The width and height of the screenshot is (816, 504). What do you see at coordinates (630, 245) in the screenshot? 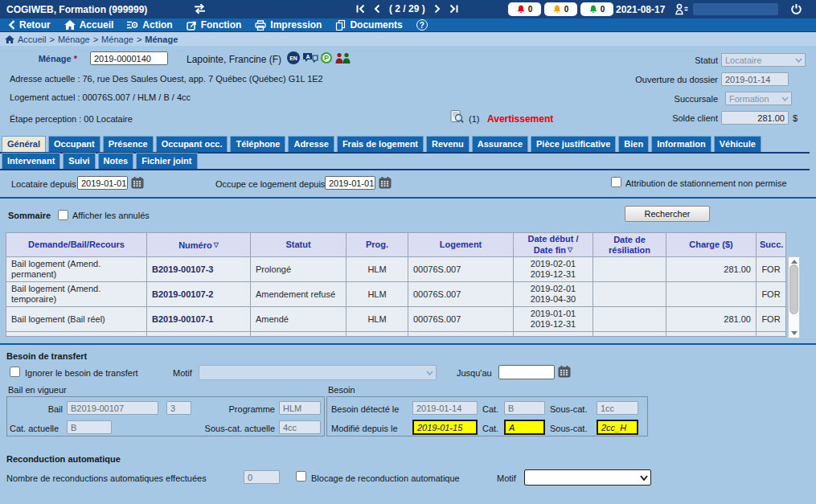
I see `col-resiliation: Date derésiliation` at bounding box center [630, 245].